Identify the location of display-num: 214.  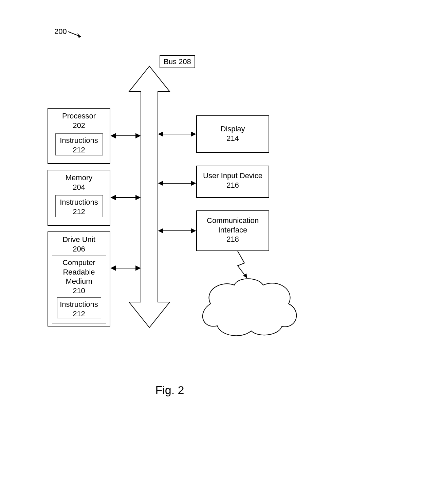
(233, 138).